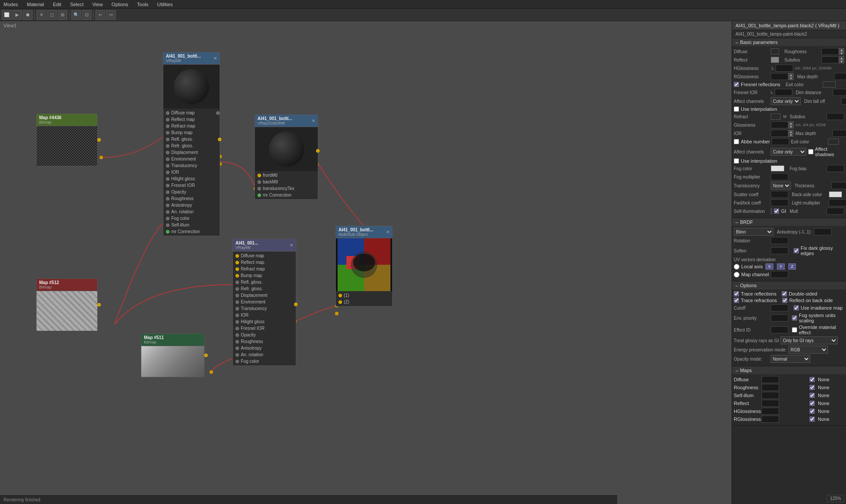  What do you see at coordinates (286, 121) in the screenshot?
I see `node-vray2sided-header: AI41_001_botti... VRay2SidedMtl ✕` at bounding box center [286, 121].